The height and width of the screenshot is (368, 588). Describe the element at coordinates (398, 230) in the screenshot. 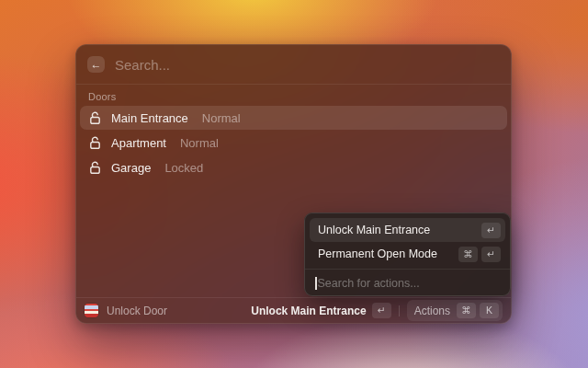

I see `action-label: Unlock Main Entrance` at that location.